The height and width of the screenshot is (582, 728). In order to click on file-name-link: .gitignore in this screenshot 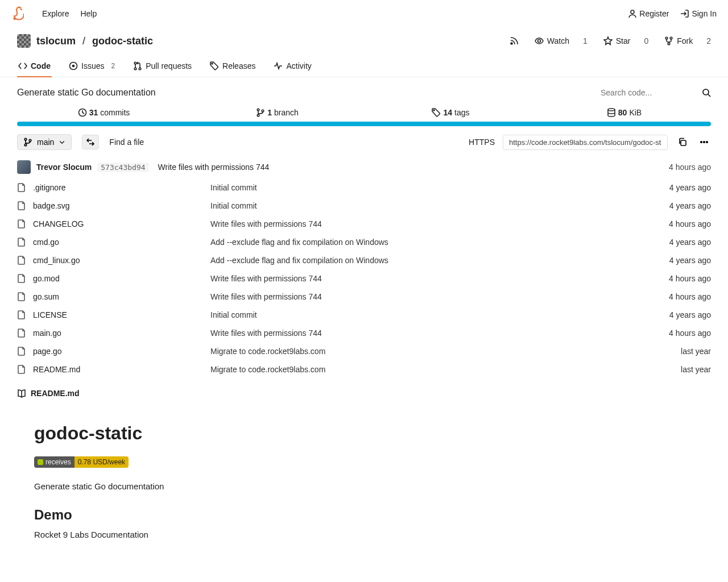, I will do `click(49, 188)`.